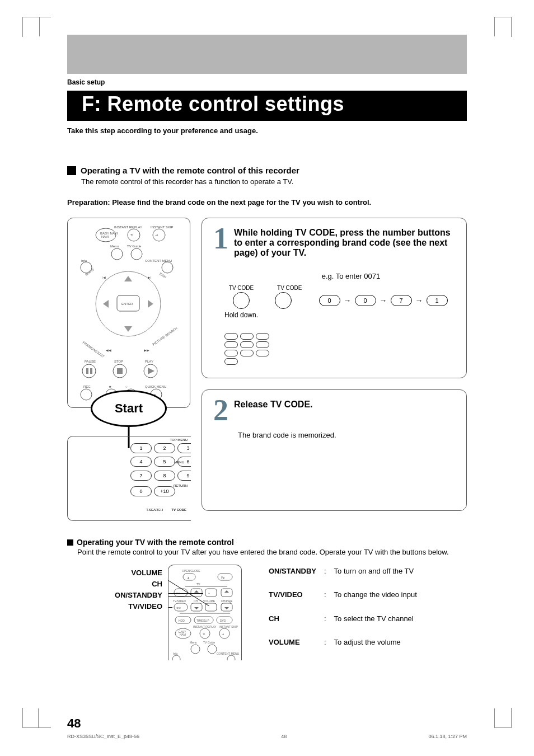 Image resolution: width=534 pixels, height=756 pixels. What do you see at coordinates (340, 349) in the screenshot?
I see `mini-keypad-diagram` at bounding box center [340, 349].